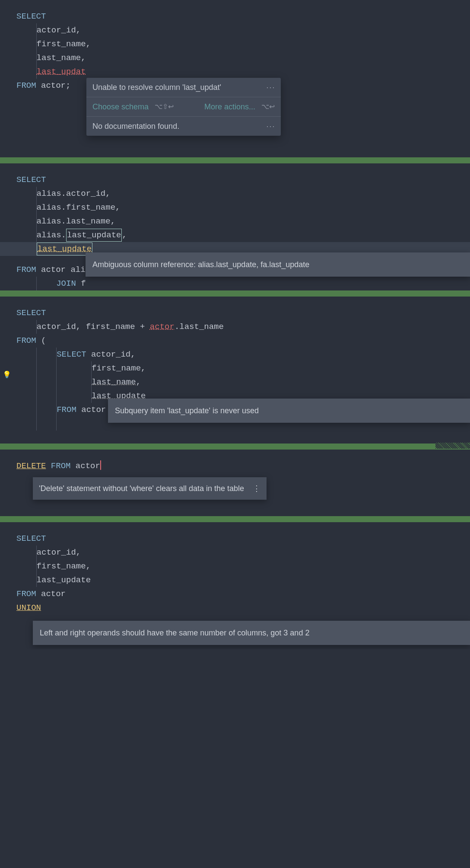 The width and height of the screenshot is (470, 868). Describe the element at coordinates (251, 633) in the screenshot. I see `inspection-tooltip: Left and right operands should have the …` at that location.